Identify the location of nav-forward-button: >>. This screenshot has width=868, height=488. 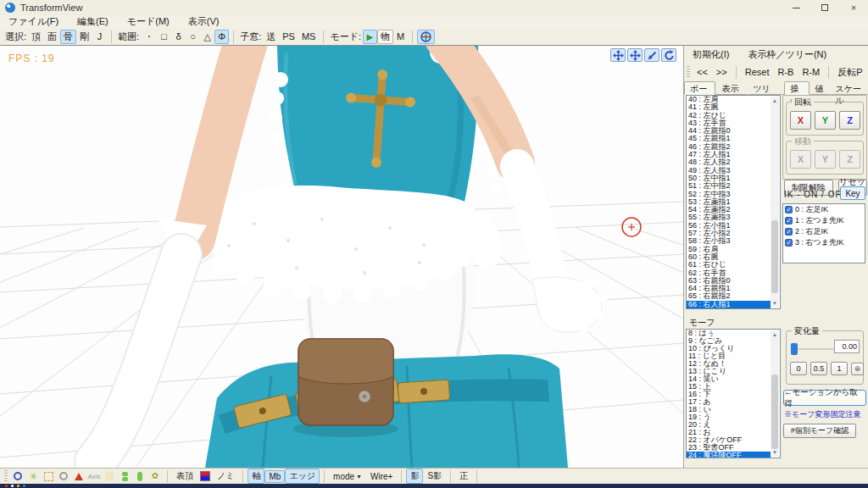
(722, 72).